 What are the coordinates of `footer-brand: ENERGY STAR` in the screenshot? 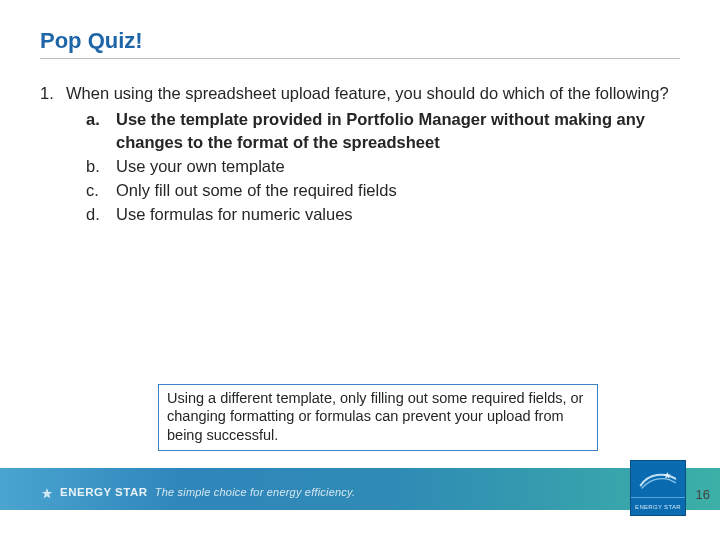 It's located at (104, 492).